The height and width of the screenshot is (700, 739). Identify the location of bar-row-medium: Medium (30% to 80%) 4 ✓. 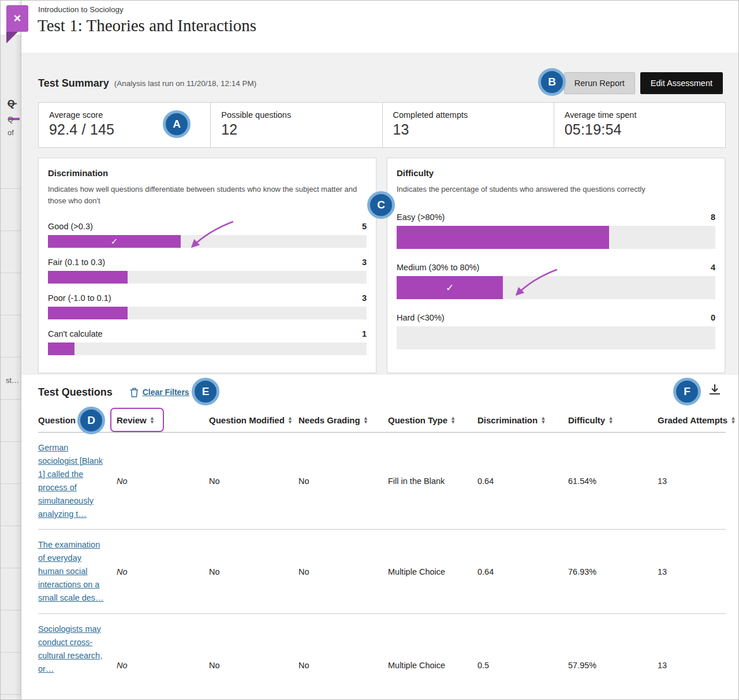
(556, 281).